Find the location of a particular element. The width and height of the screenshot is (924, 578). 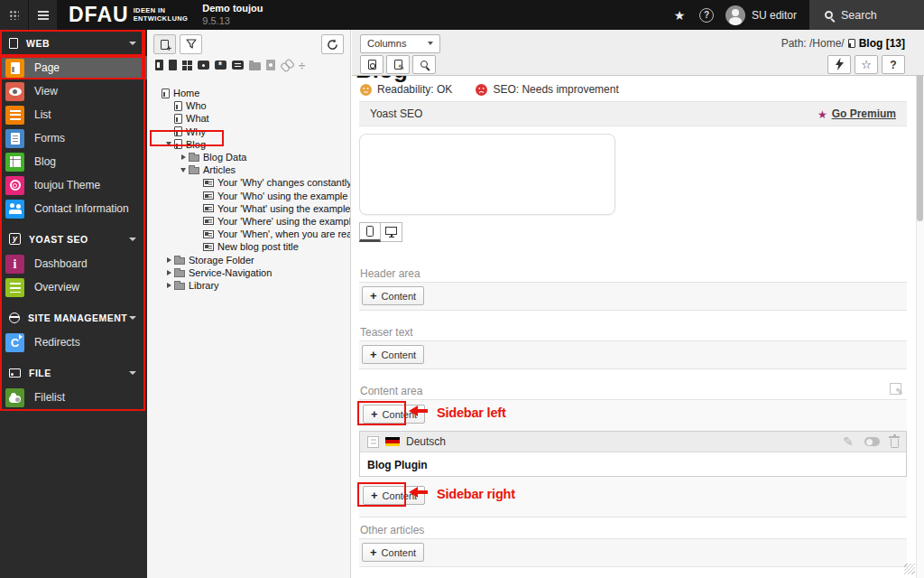

filter-icon is located at coordinates (191, 44).